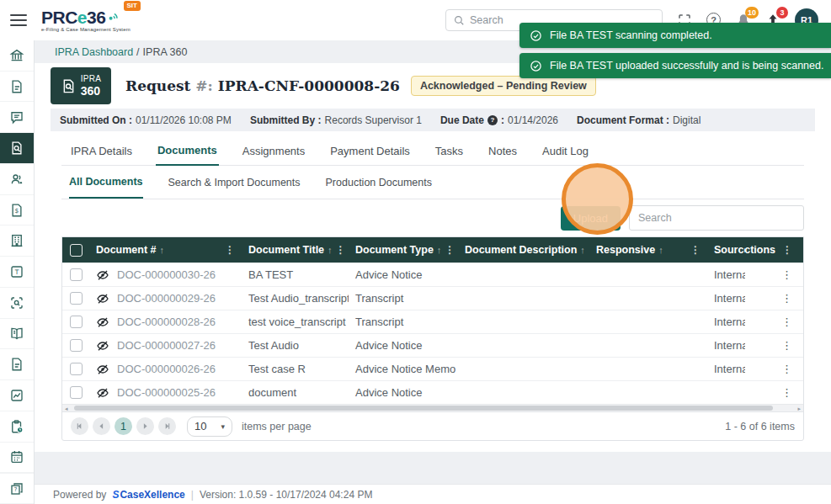 The image size is (831, 504). I want to click on document-number-link: DOC-000000028-26, so click(167, 321).